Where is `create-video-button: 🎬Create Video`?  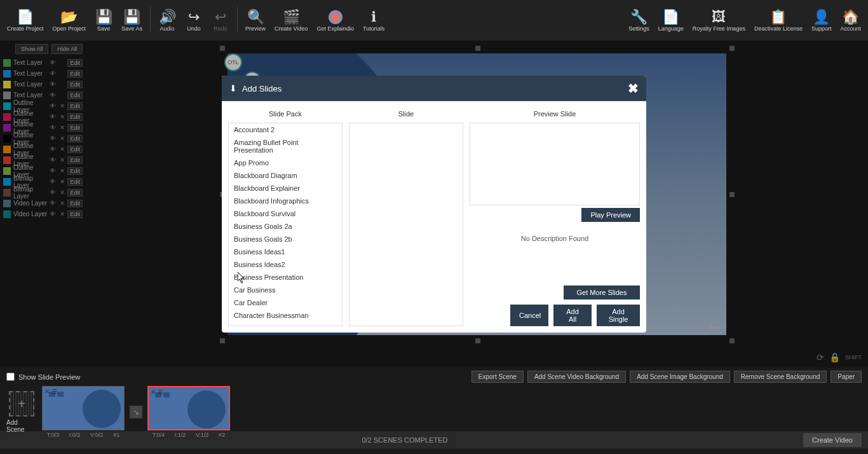 create-video-button: 🎬Create Video is located at coordinates (291, 20).